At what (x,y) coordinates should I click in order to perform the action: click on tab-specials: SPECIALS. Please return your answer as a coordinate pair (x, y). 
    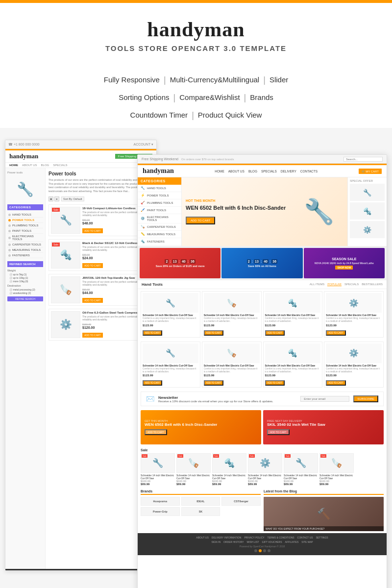
    Looking at the image, I should click on (352, 284).